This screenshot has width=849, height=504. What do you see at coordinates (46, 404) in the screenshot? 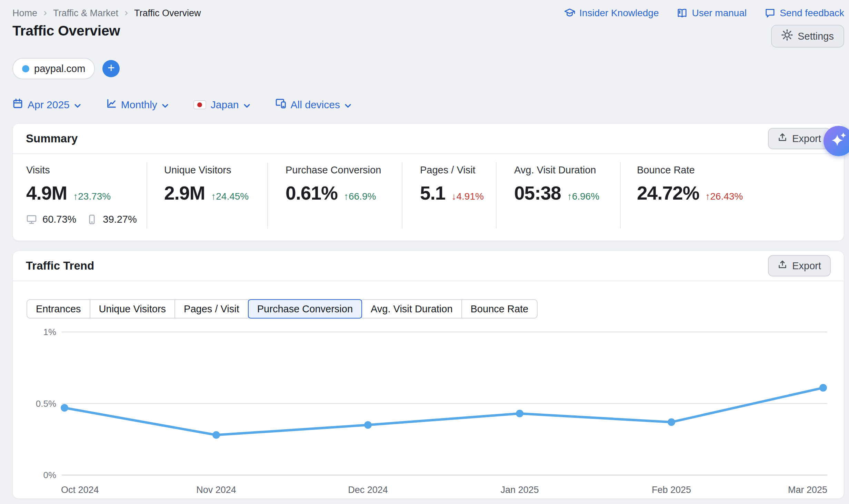
I see `svg-text: 0.5%` at bounding box center [46, 404].